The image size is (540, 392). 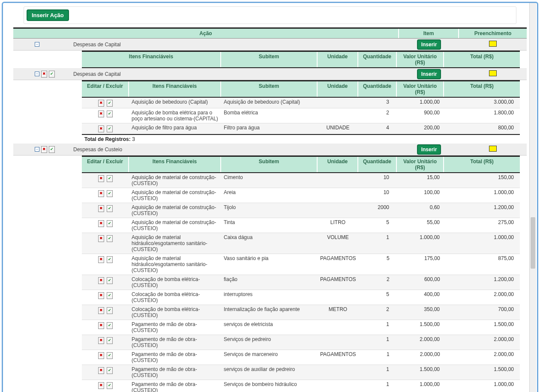 I want to click on action-row: −Despesas de CapitalInserir, so click(x=270, y=45).